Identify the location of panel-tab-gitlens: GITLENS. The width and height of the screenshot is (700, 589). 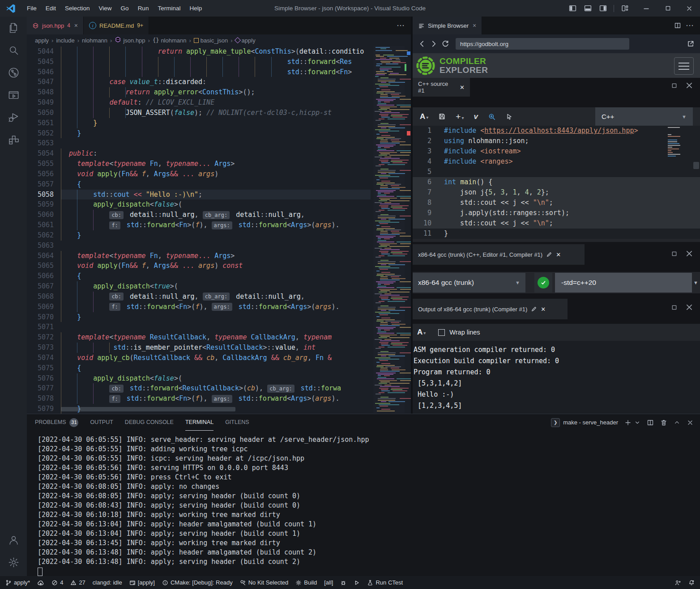
(237, 422).